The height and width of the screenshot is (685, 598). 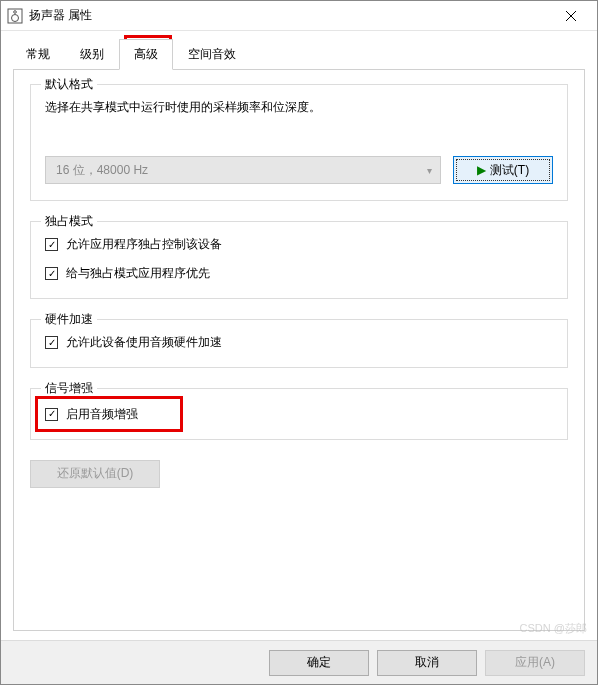 What do you see at coordinates (95, 474) in the screenshot?
I see `restore-defaults-button: 还原默认值(D)` at bounding box center [95, 474].